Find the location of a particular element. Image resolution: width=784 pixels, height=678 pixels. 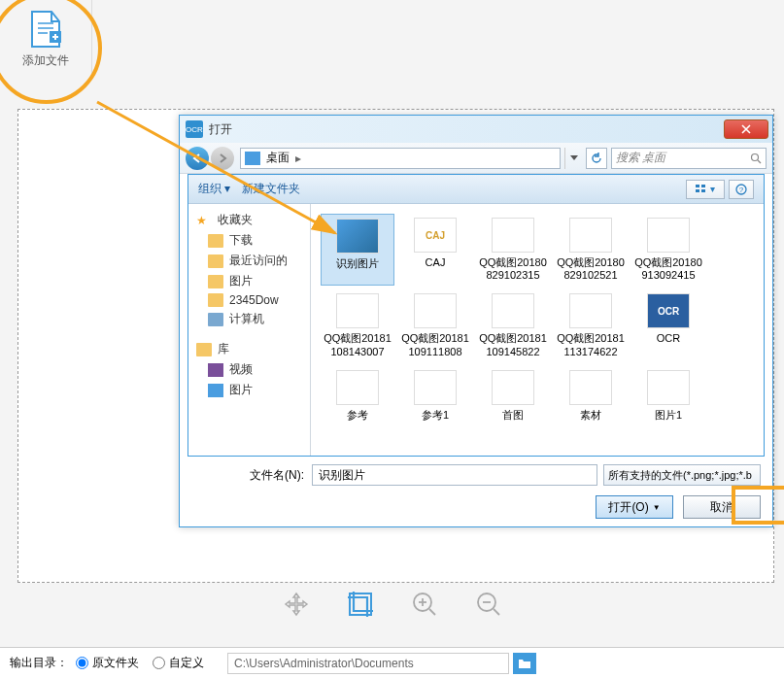

radio-original-label: 原文件夹 is located at coordinates (116, 662).